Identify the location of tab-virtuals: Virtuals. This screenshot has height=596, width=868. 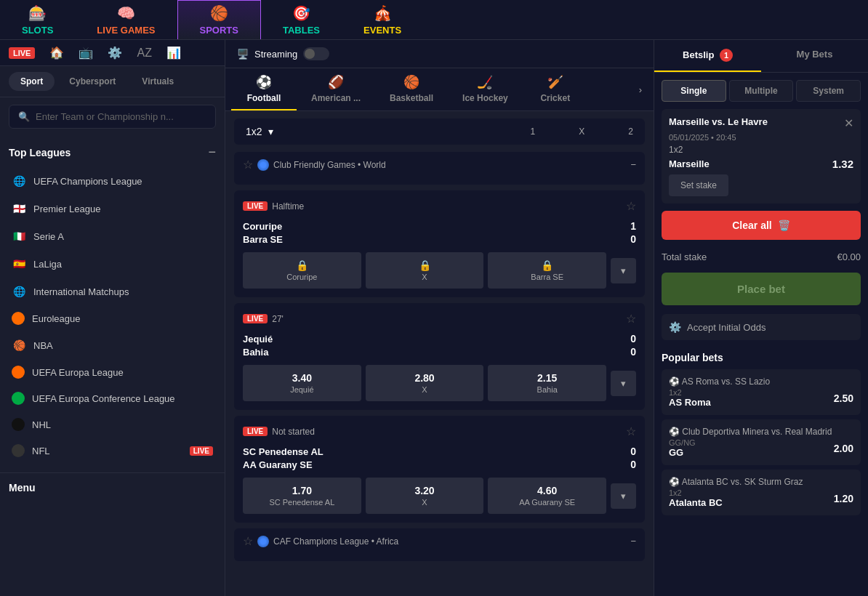
(158, 81).